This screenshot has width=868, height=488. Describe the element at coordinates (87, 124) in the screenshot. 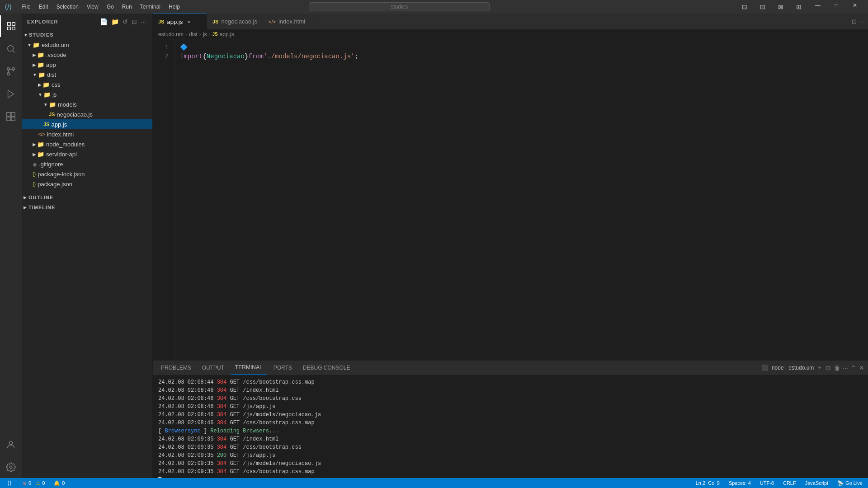

I see `tree-item-app-js: JS app.js` at that location.